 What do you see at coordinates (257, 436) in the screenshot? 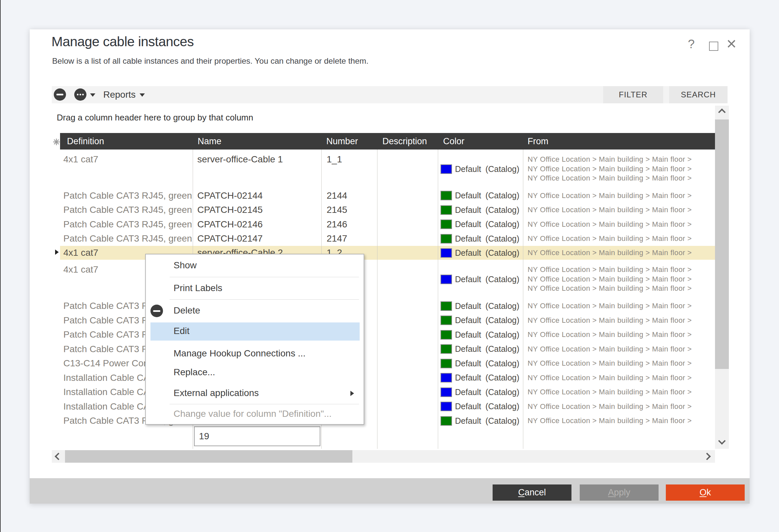
I see `cell-editor: 19` at bounding box center [257, 436].